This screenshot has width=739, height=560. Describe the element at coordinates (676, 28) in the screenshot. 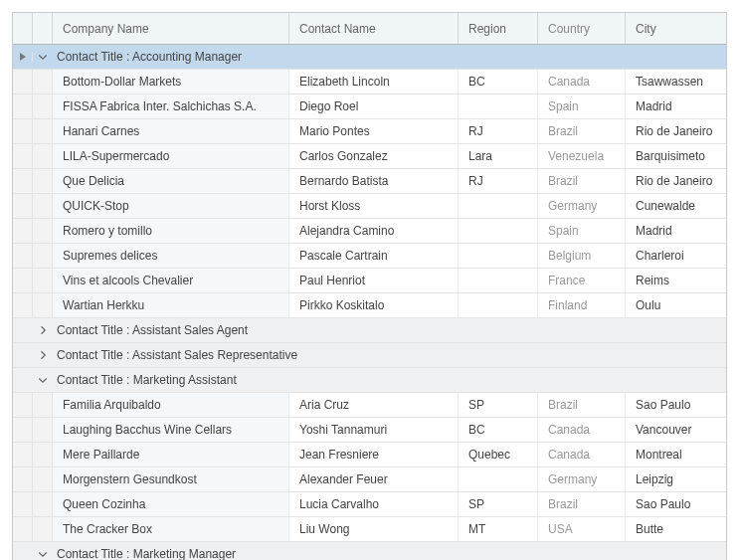

I see `column-header-city: City` at that location.